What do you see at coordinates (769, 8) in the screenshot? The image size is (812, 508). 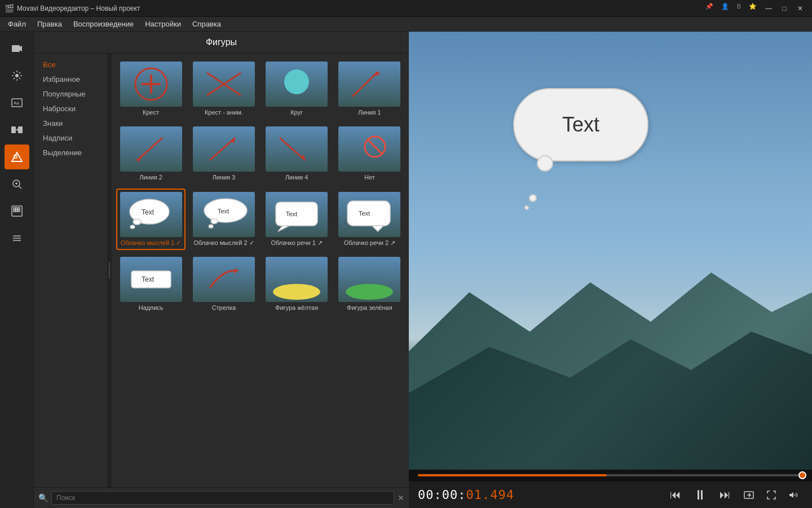 I see `minimize-button: —` at bounding box center [769, 8].